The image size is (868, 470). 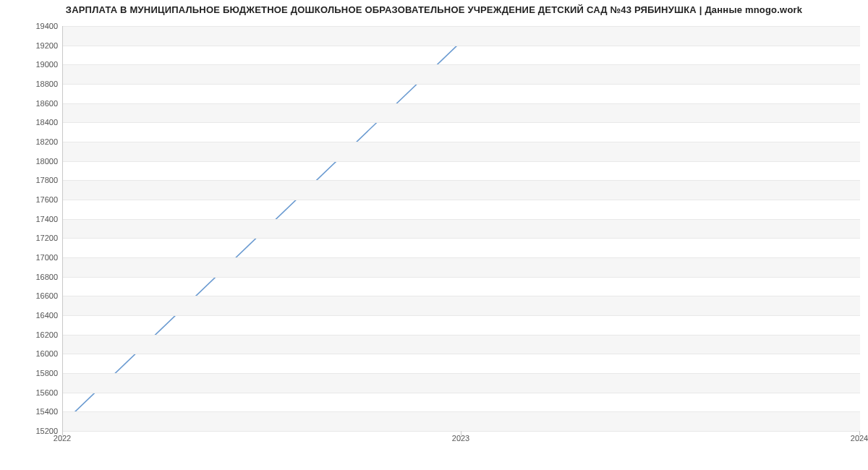 What do you see at coordinates (33, 142) in the screenshot?
I see `y-tick-label: 18200` at bounding box center [33, 142].